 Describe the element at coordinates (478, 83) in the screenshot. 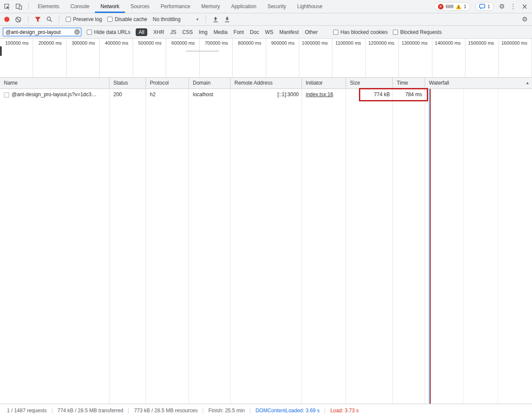

I see `column-header-waterfall: Waterfall ▲` at that location.